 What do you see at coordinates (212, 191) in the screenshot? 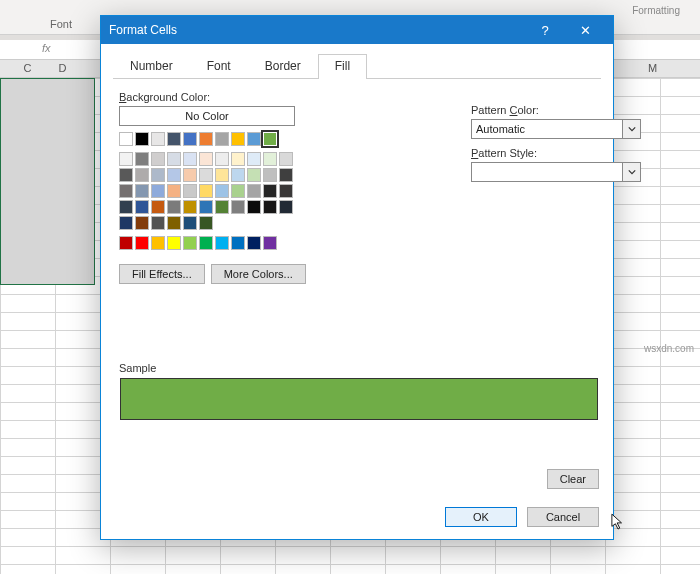
I see `tint-rows` at bounding box center [212, 191].